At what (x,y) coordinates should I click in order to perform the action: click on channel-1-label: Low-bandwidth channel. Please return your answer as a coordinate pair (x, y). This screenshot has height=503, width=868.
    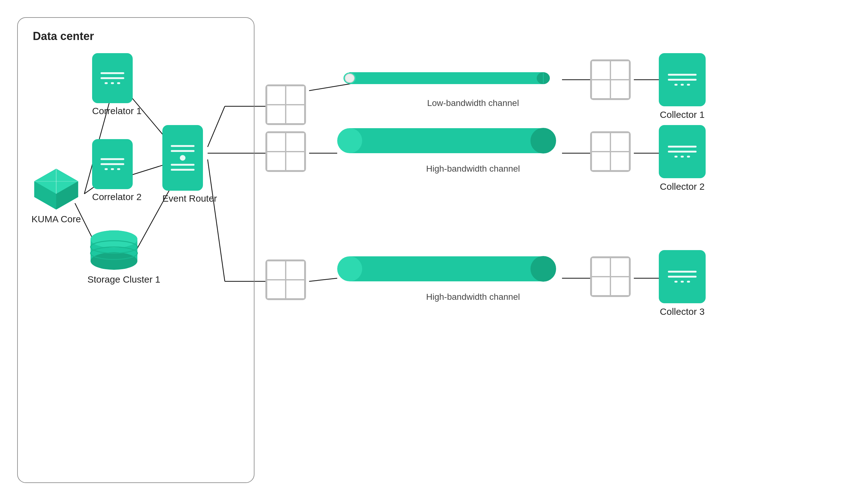
    Looking at the image, I should click on (473, 103).